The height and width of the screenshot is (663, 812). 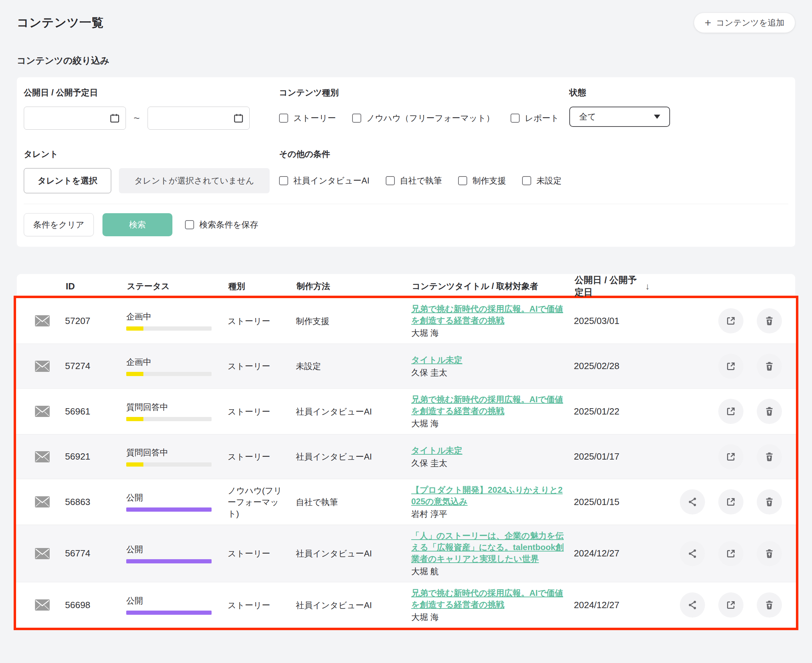 What do you see at coordinates (199, 118) in the screenshot?
I see `date-to-input` at bounding box center [199, 118].